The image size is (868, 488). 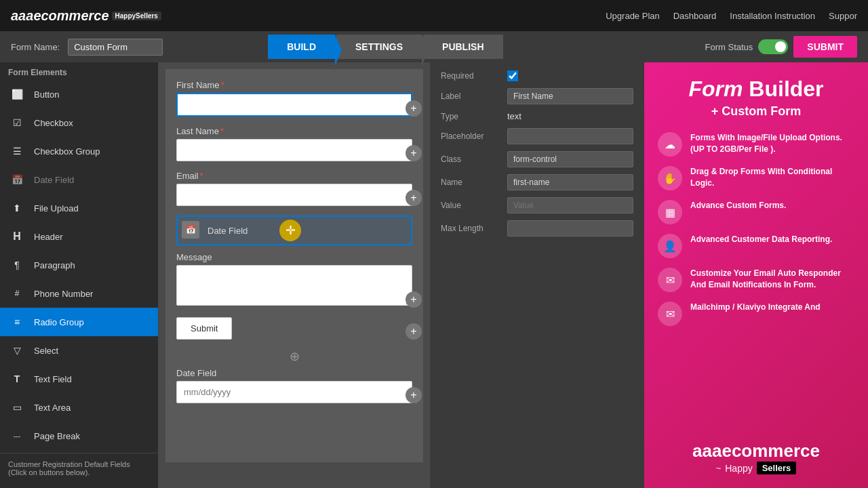 What do you see at coordinates (17, 237) in the screenshot?
I see `header-icon: H` at bounding box center [17, 237].